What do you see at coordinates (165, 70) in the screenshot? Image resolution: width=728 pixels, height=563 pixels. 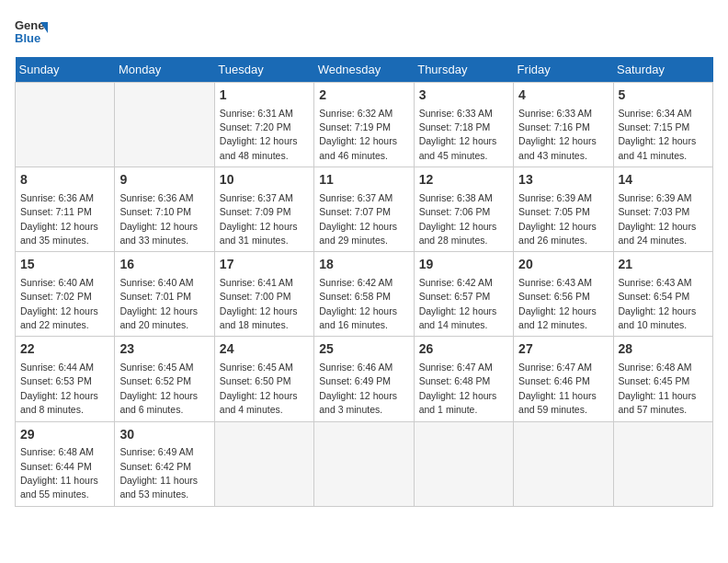 I see `weekday-header: Monday` at bounding box center [165, 70].